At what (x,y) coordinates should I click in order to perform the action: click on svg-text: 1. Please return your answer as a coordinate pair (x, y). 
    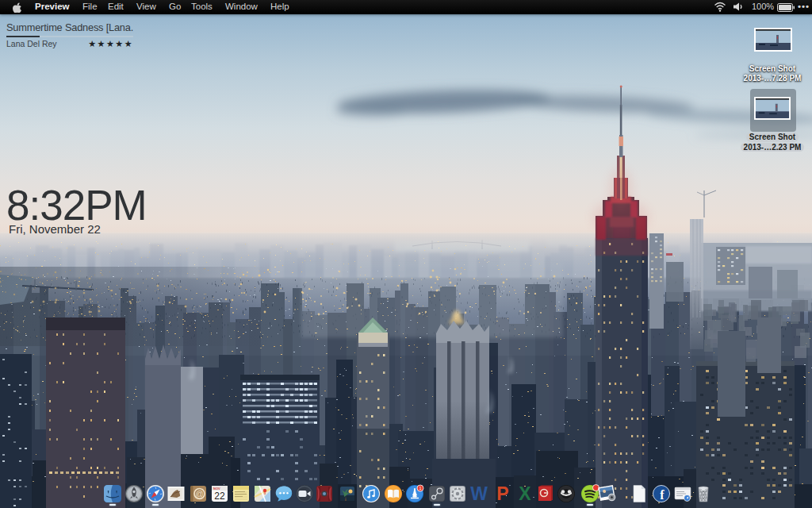
    Looking at the image, I should click on (420, 488).